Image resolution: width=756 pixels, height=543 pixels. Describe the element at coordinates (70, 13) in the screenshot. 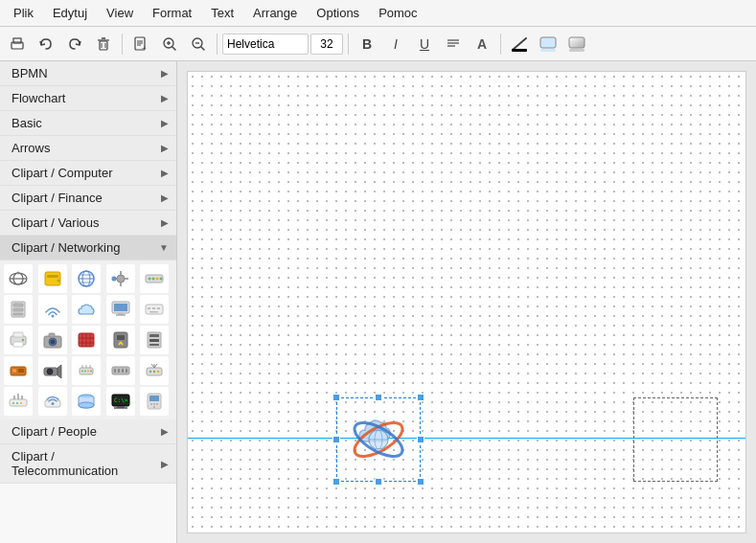

I see `menu-edytuj: Edytuj` at that location.